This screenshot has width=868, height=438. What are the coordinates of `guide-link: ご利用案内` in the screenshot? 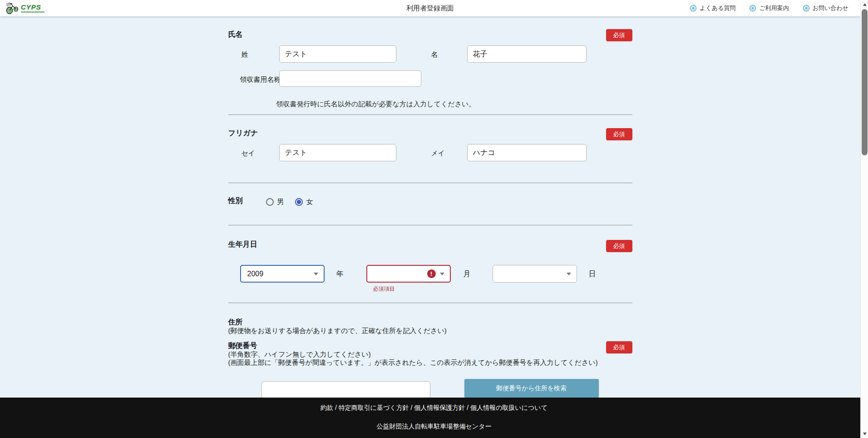 It's located at (769, 8).